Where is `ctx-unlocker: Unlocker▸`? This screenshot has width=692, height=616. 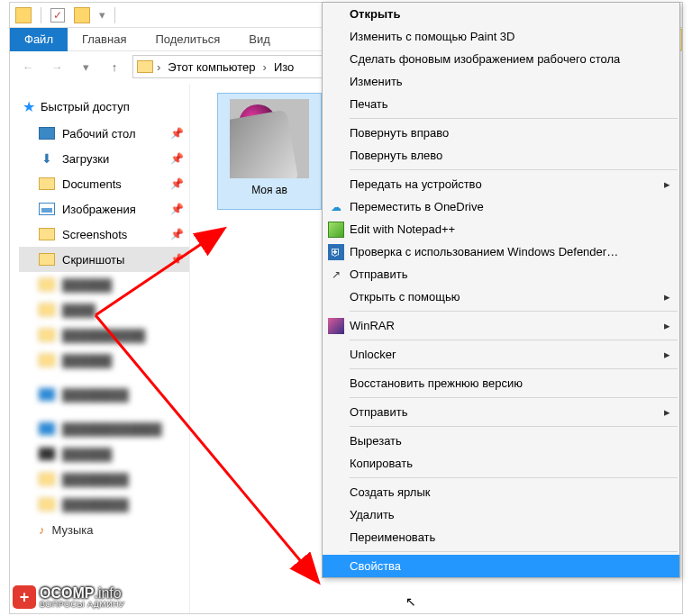
ctx-unlocker: Unlocker▸ is located at coordinates (501, 355).